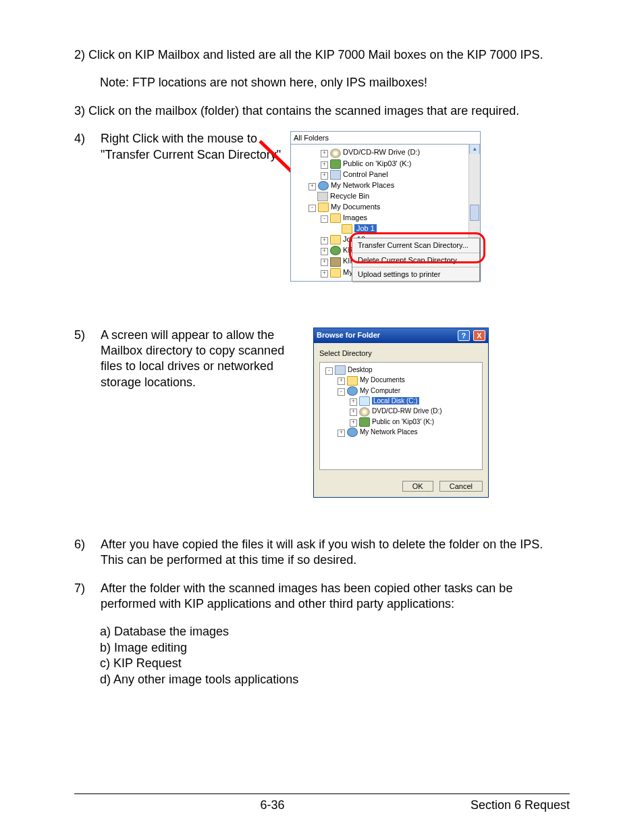 This screenshot has height=834, width=644. Describe the element at coordinates (385, 186) in the screenshot. I see `tree-node-netplaces: +My Network Places` at that location.